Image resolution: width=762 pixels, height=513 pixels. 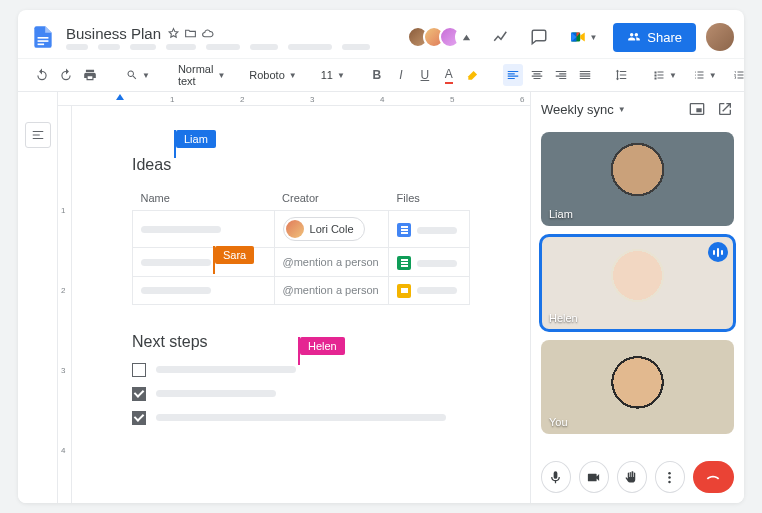 What do you see at coordinates (295, 229) in the screenshot?
I see `avatar` at bounding box center [295, 229].